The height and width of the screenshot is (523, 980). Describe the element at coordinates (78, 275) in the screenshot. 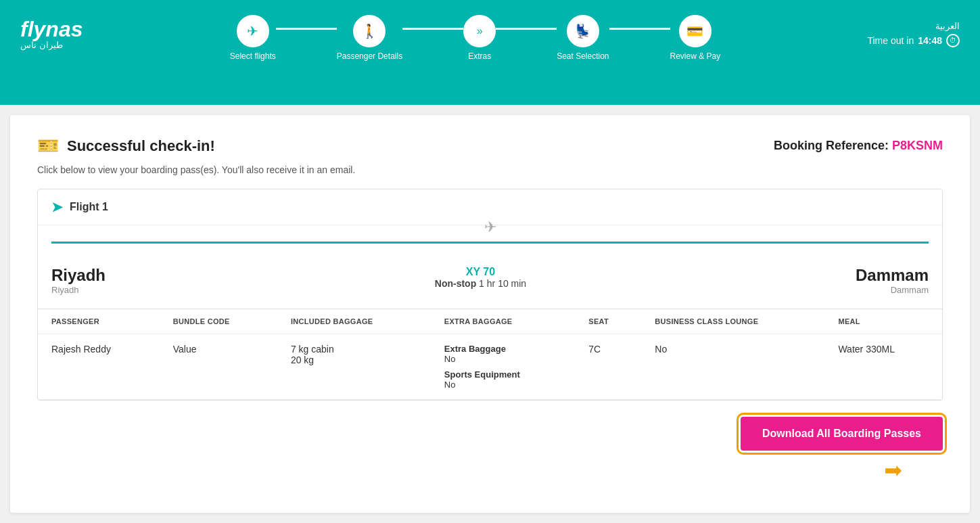

I see `from-city-name: Riyadh` at that location.